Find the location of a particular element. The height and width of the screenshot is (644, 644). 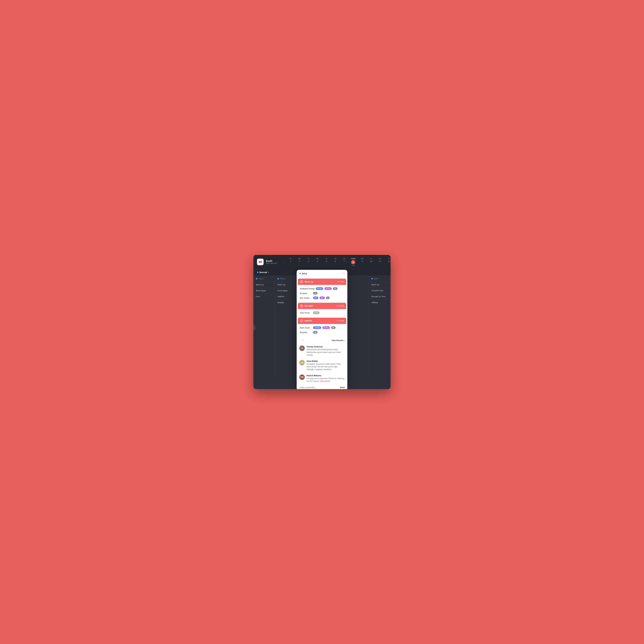

day-column-thu3: Thu 3 Warm-up Back Squat Fran is located at coordinates (264, 328).